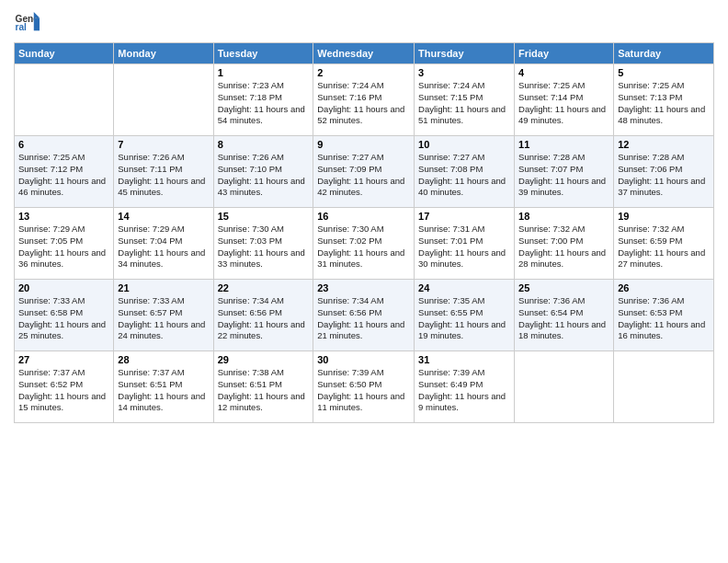 This screenshot has height=563, width=728. Describe the element at coordinates (164, 360) in the screenshot. I see `day-number: 28` at that location.